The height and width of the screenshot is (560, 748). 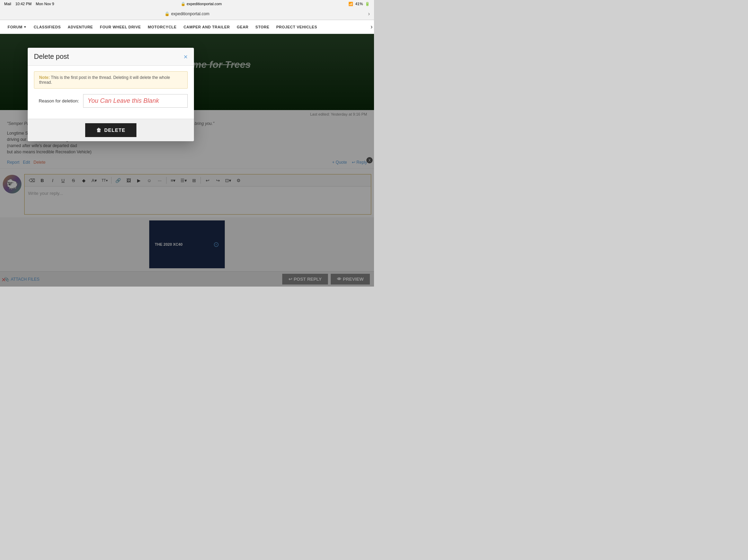 I want to click on nav-store-label: STORE, so click(x=262, y=27).